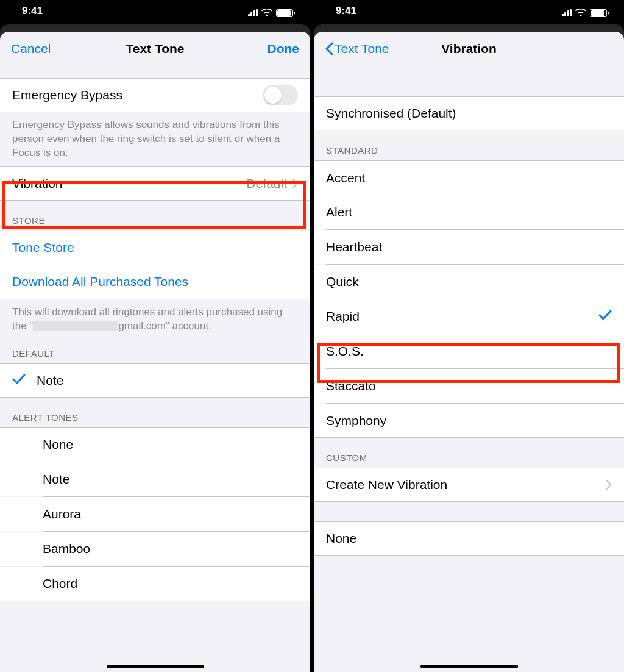 The image size is (624, 672). I want to click on store-footer-post: gmail.com" account., so click(165, 326).